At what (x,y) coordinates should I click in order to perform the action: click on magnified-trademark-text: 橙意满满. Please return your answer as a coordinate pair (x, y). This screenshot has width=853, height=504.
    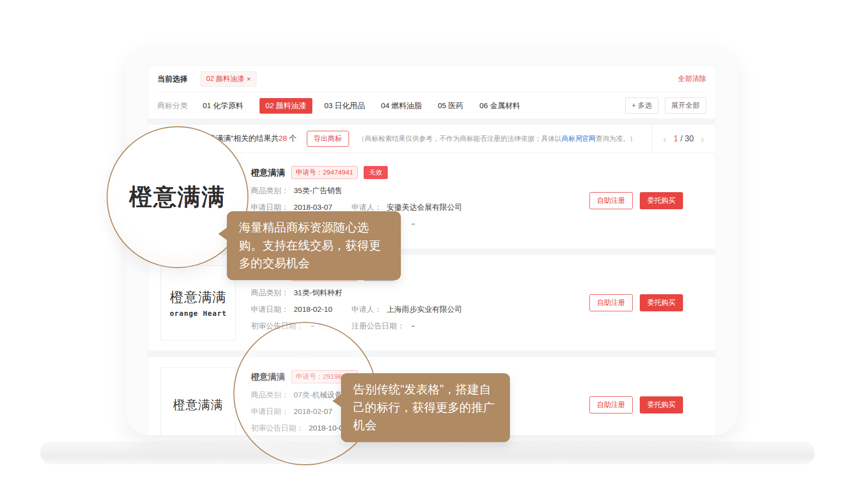
    Looking at the image, I should click on (178, 197).